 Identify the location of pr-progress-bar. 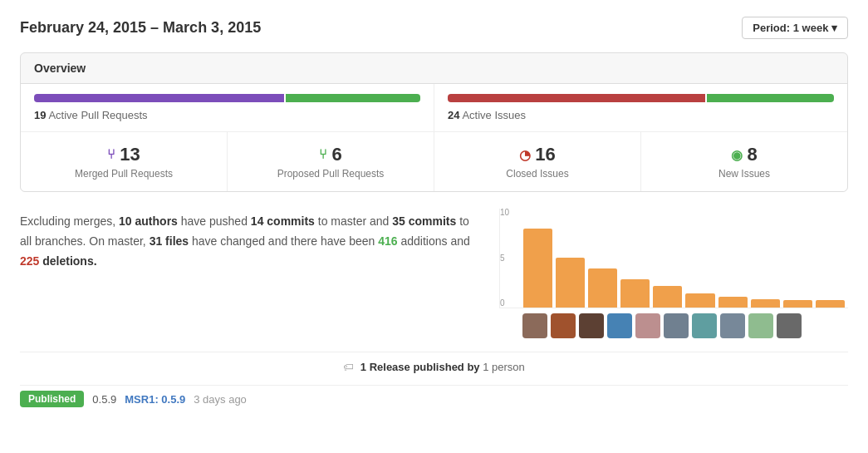
(228, 98).